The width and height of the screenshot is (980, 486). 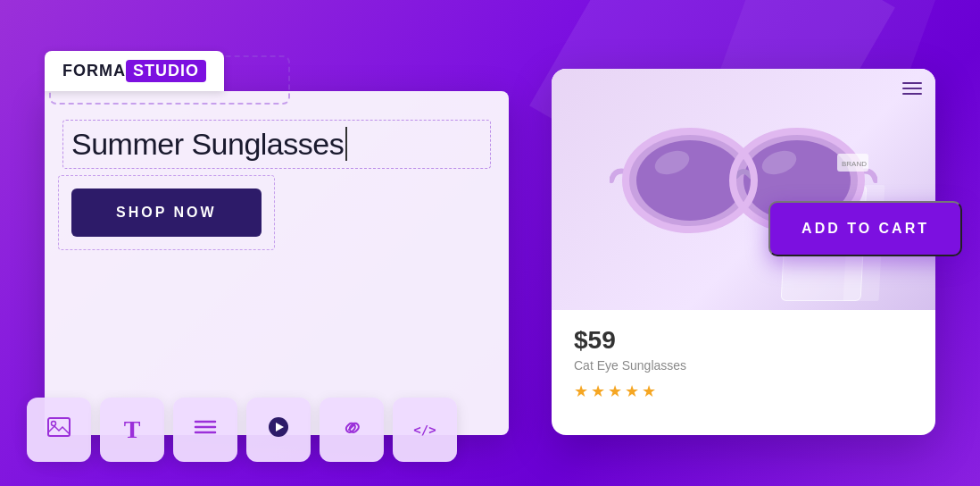 What do you see at coordinates (615, 391) in the screenshot?
I see `star-3: ★` at bounding box center [615, 391].